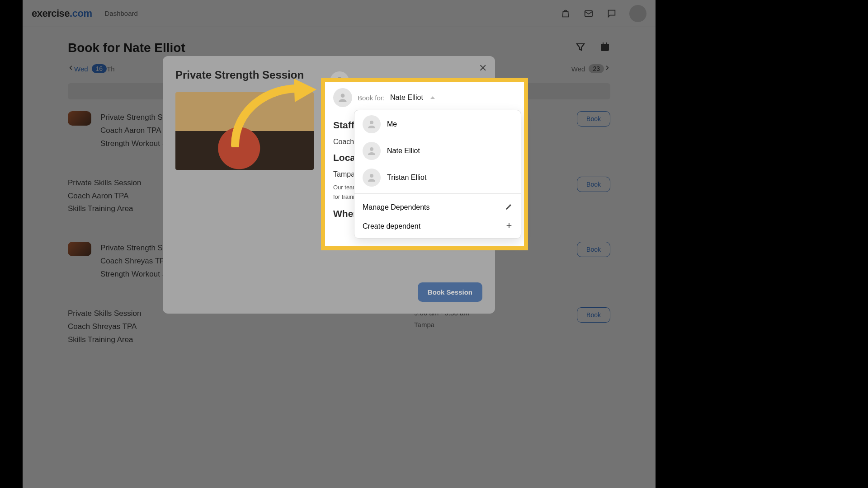  I want to click on dropdown-item-label: Me, so click(392, 124).